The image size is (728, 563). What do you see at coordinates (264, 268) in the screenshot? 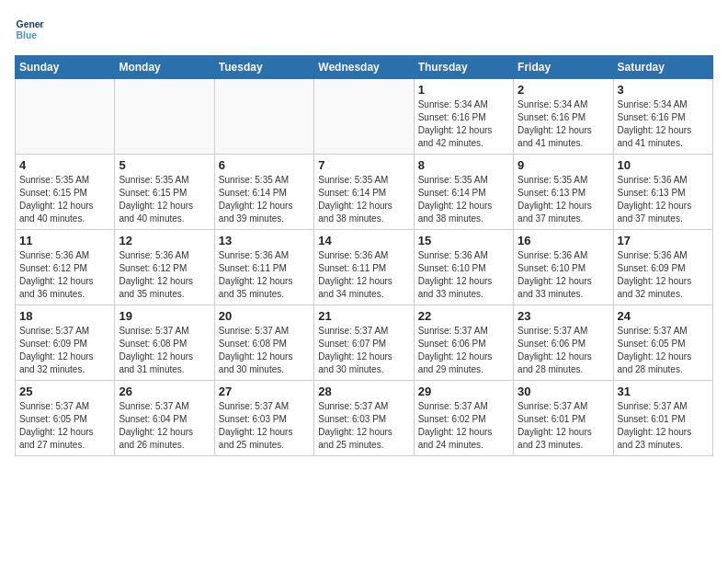
I see `calendar-cell: 13Sunrise: 5:36 AM Sunset: 6:11 PM Dayli…` at bounding box center [264, 268].